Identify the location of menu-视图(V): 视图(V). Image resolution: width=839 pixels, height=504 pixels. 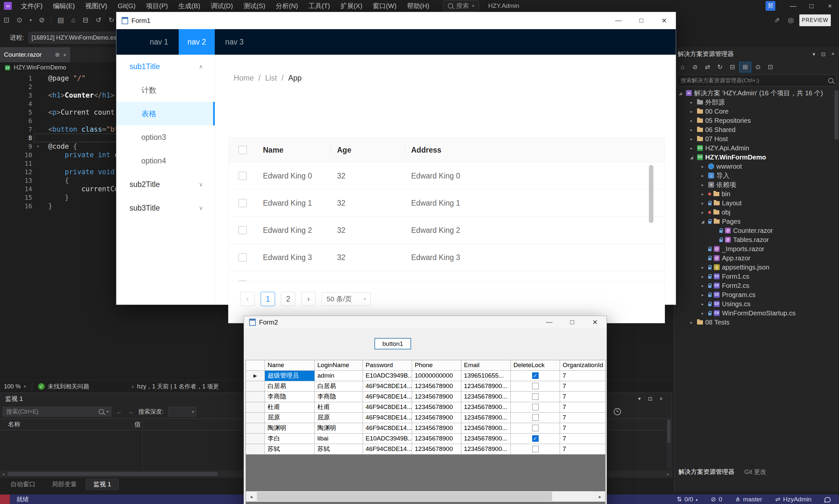
(96, 6).